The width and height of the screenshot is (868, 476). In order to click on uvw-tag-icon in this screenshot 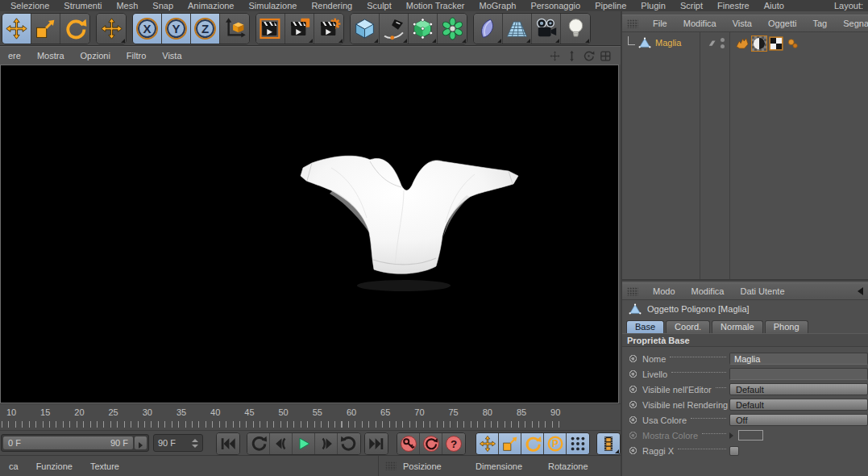, I will do `click(776, 44)`.